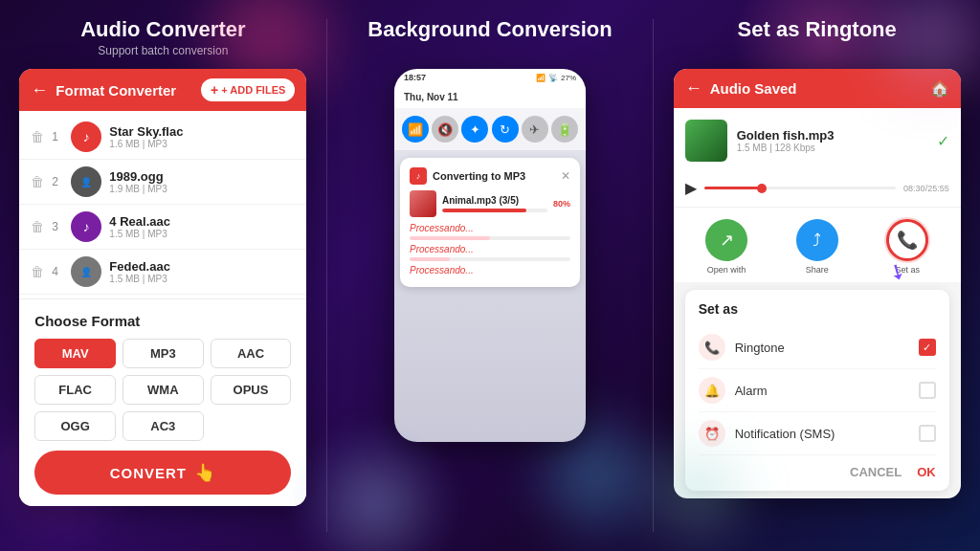  I want to click on conv-info: Animal.mp3 (3/5), so click(495, 204).